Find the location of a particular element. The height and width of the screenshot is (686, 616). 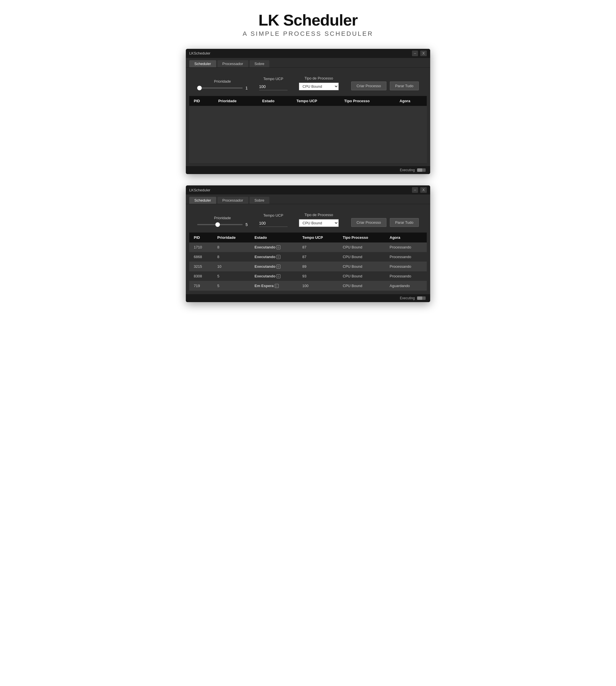

parar-btn-2: Parar Tudo is located at coordinates (404, 223).